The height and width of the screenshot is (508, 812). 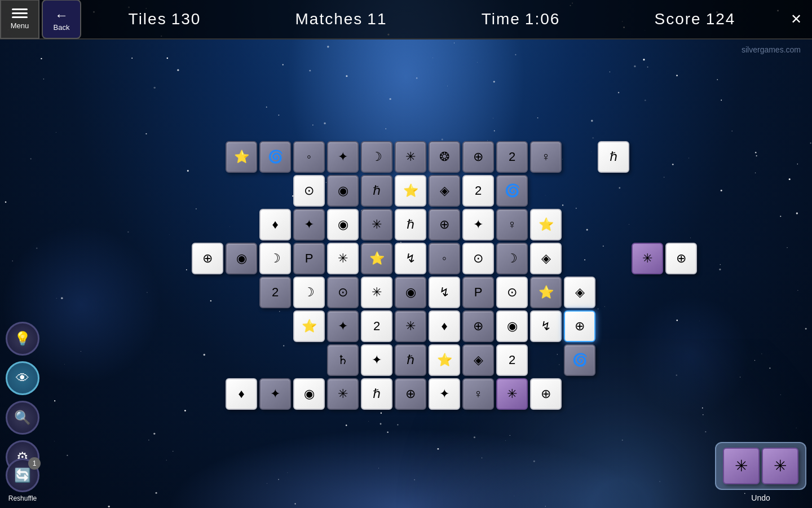 I want to click on menu-button: Menu, so click(x=20, y=19).